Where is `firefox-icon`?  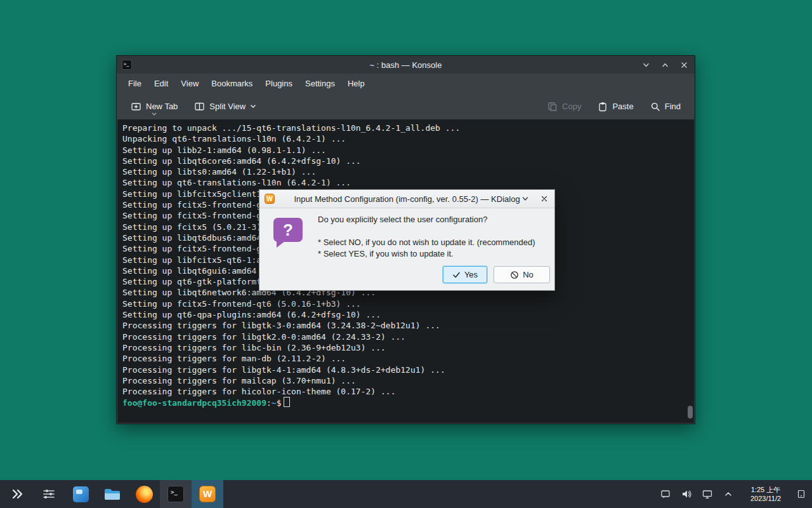
firefox-icon is located at coordinates (145, 494).